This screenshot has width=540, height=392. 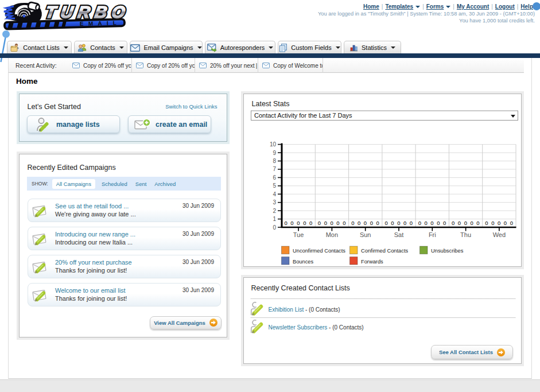 I want to click on svg-text: Sun, so click(x=365, y=235).